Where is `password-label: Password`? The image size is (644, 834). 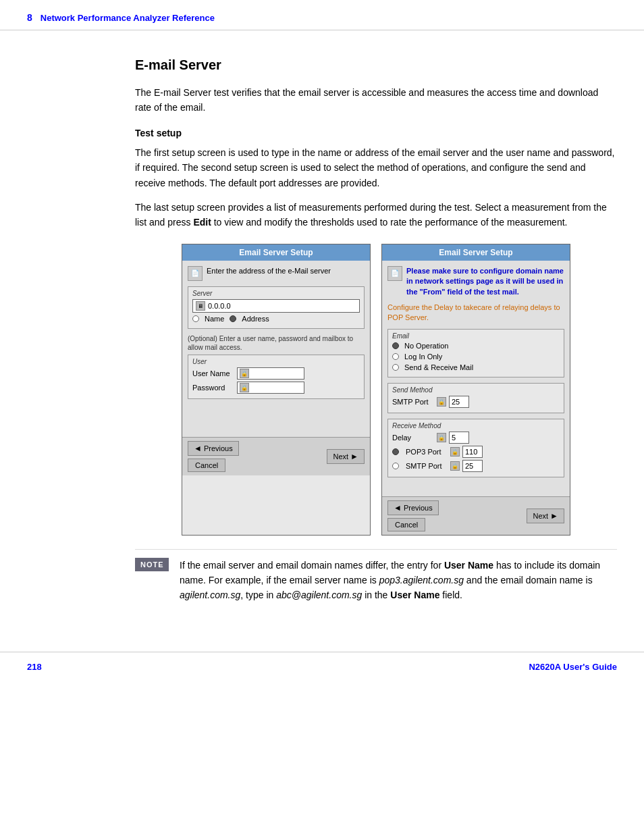
password-label: Password is located at coordinates (213, 388).